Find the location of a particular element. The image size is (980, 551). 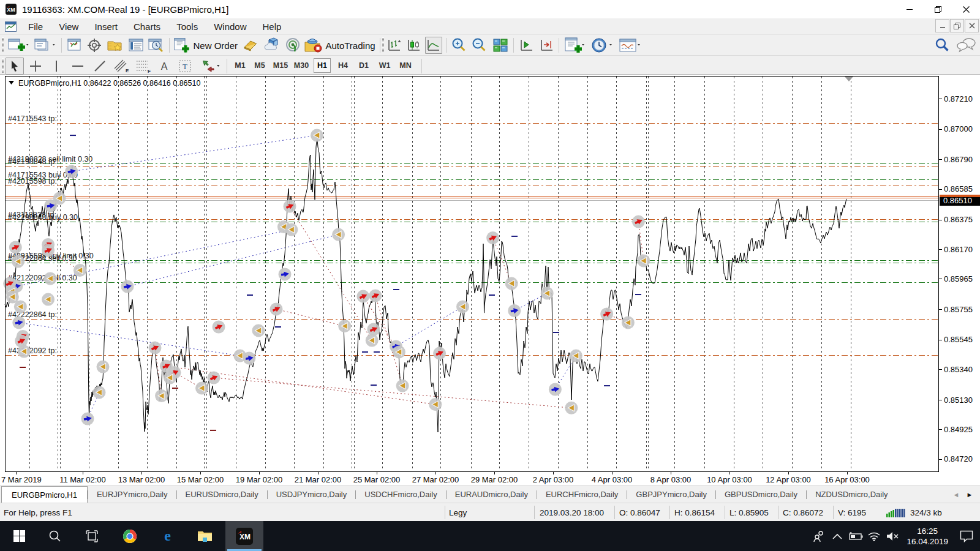

timeframe-m5-button: M5 is located at coordinates (260, 66).